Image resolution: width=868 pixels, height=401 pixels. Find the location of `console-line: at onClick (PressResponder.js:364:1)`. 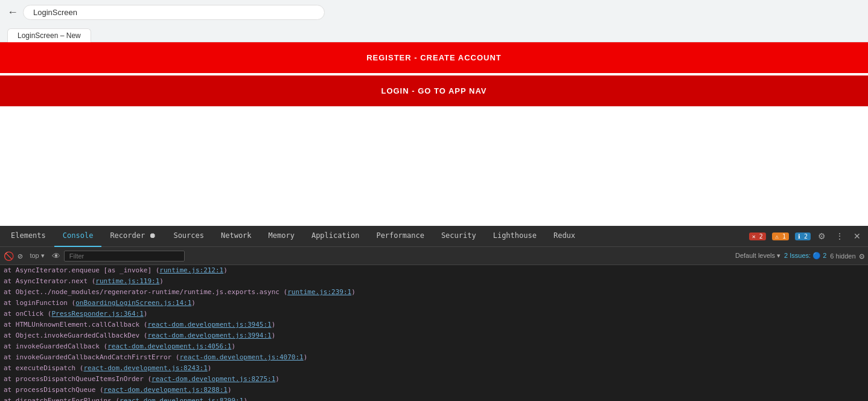

console-line: at onClick (PressResponder.js:364:1) is located at coordinates (434, 314).